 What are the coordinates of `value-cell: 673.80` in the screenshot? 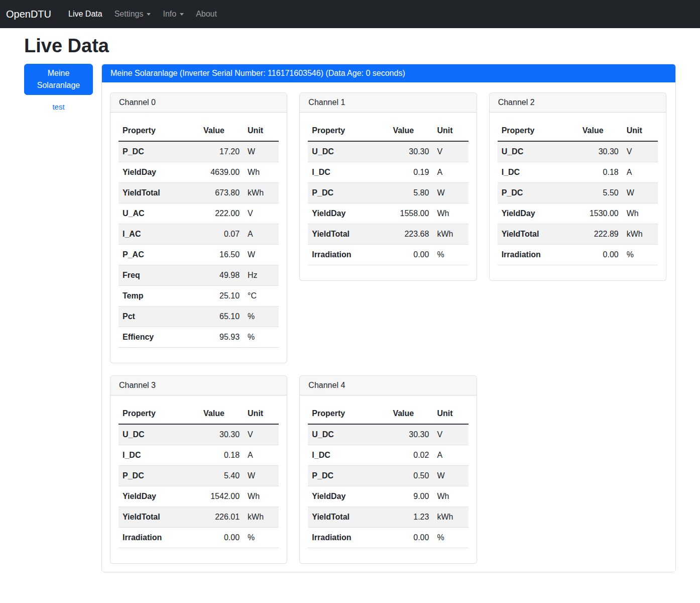 It's located at (214, 193).